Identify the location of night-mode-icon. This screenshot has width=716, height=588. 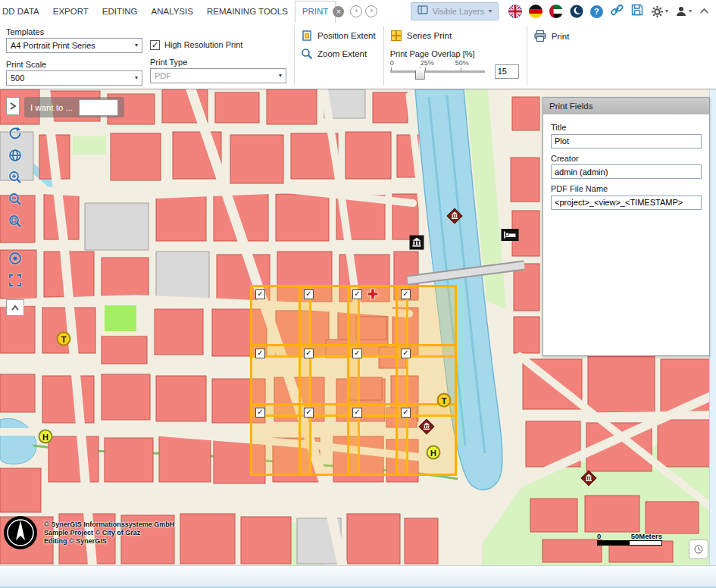
(577, 11).